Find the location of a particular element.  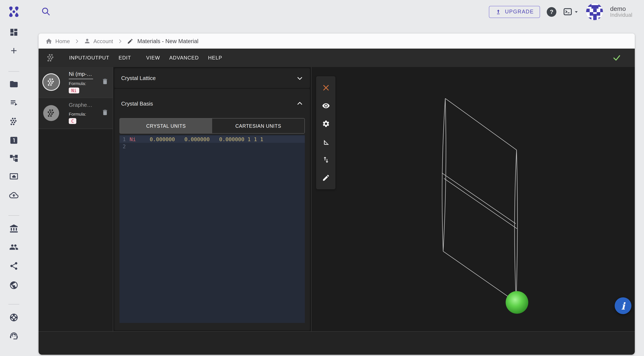

material-title: Graphe… is located at coordinates (88, 106).